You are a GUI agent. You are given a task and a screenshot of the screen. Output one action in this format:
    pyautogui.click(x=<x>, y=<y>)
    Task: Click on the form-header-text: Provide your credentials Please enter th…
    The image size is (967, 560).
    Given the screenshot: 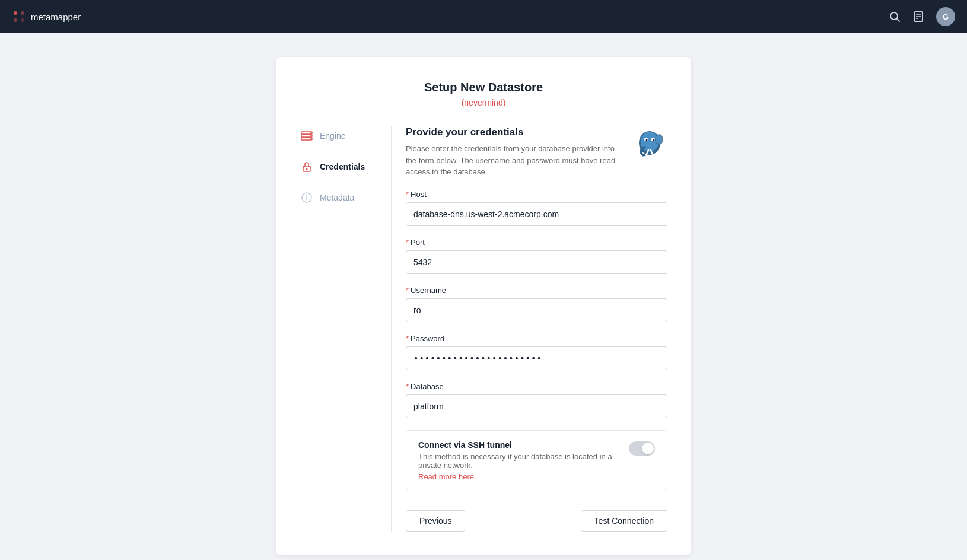 What is the action you would take?
    pyautogui.click(x=514, y=152)
    